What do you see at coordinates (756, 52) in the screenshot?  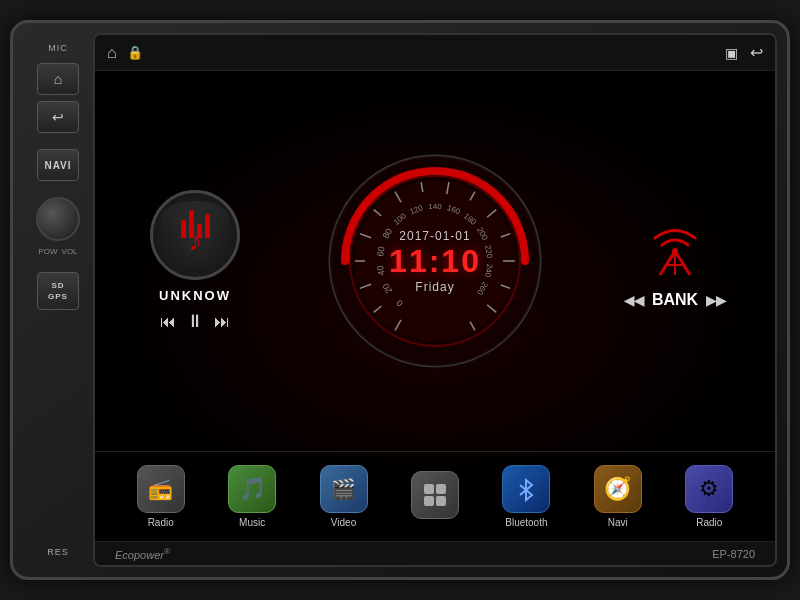 I see `screen-back-icon: ↩` at bounding box center [756, 52].